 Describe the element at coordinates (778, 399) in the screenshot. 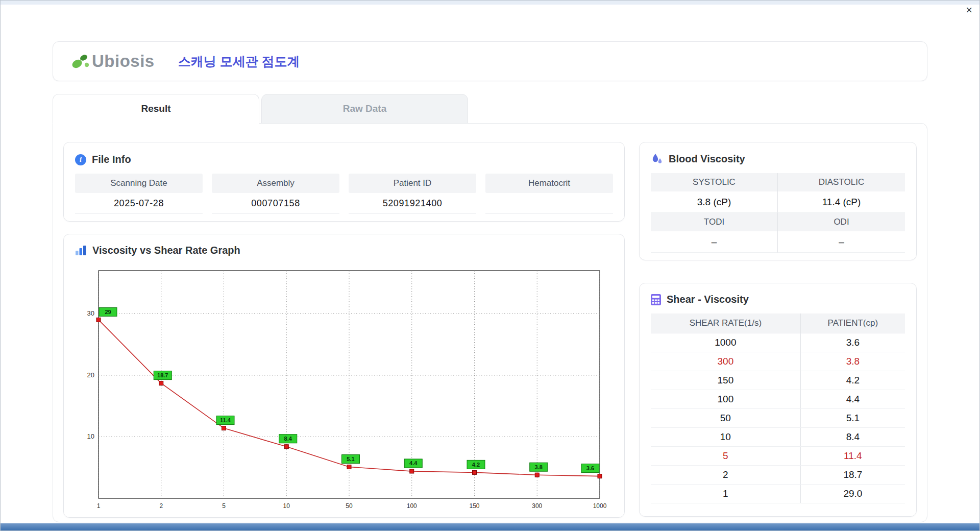

I see `table-row: 1004.4` at that location.